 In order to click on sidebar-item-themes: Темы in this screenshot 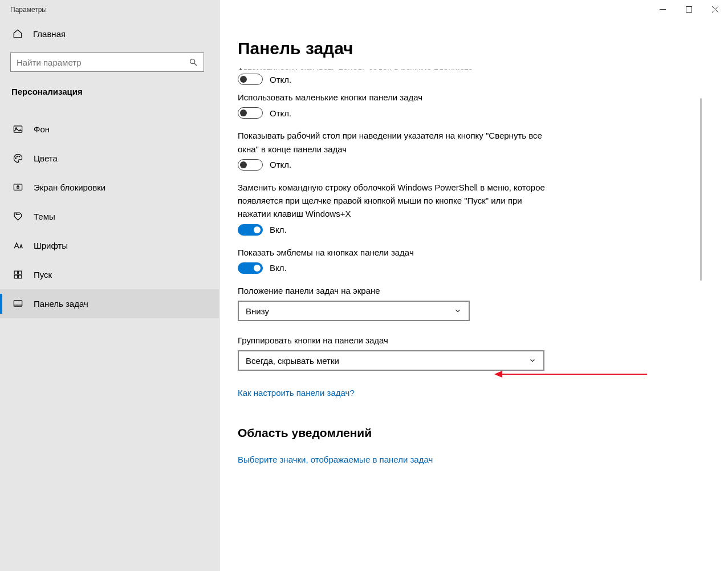, I will do `click(109, 217)`.